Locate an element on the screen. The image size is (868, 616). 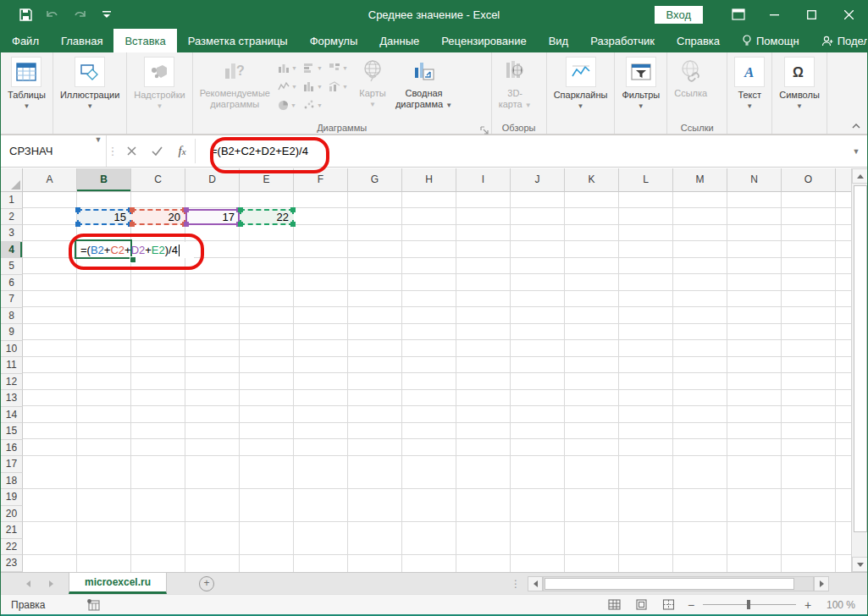
cancel-formula-icon is located at coordinates (131, 151).